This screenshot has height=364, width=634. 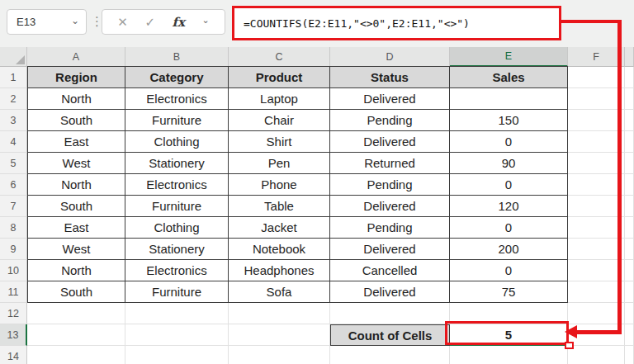 What do you see at coordinates (279, 185) in the screenshot?
I see `cell-C6: Phone` at bounding box center [279, 185].